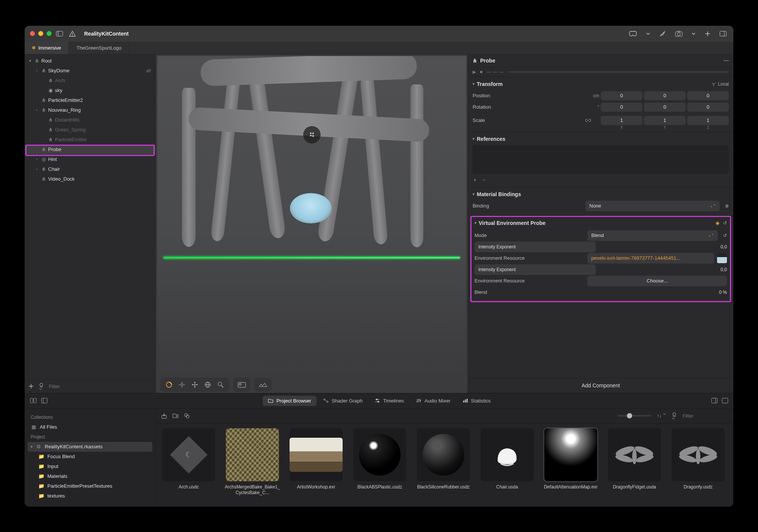  Describe the element at coordinates (90, 169) in the screenshot. I see `hierarchy-item: ›⋔Chair` at that location.